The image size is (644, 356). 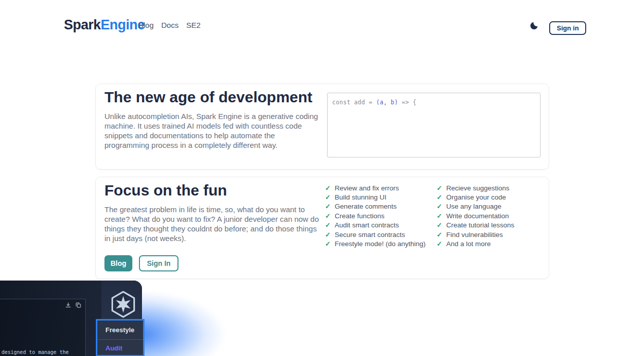 I want to click on checklist-item: ✓ Use any language, so click(x=476, y=207).